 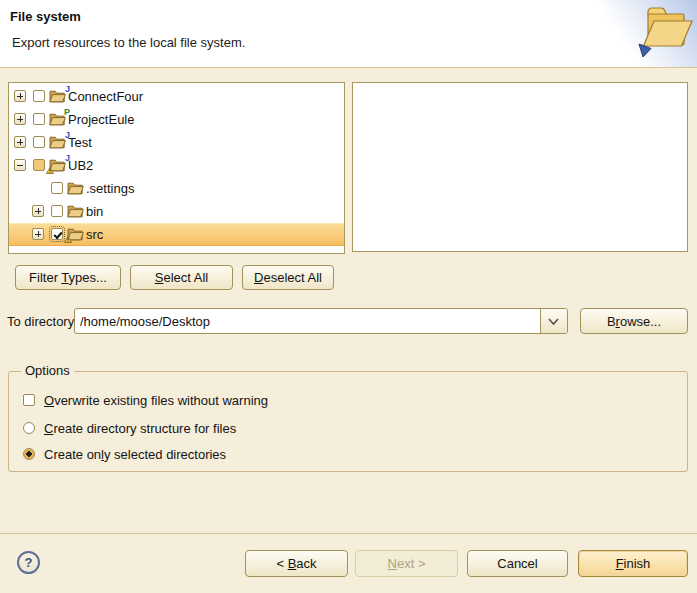 What do you see at coordinates (176, 166) in the screenshot?
I see `tree-item-ub2: JUB2` at bounding box center [176, 166].